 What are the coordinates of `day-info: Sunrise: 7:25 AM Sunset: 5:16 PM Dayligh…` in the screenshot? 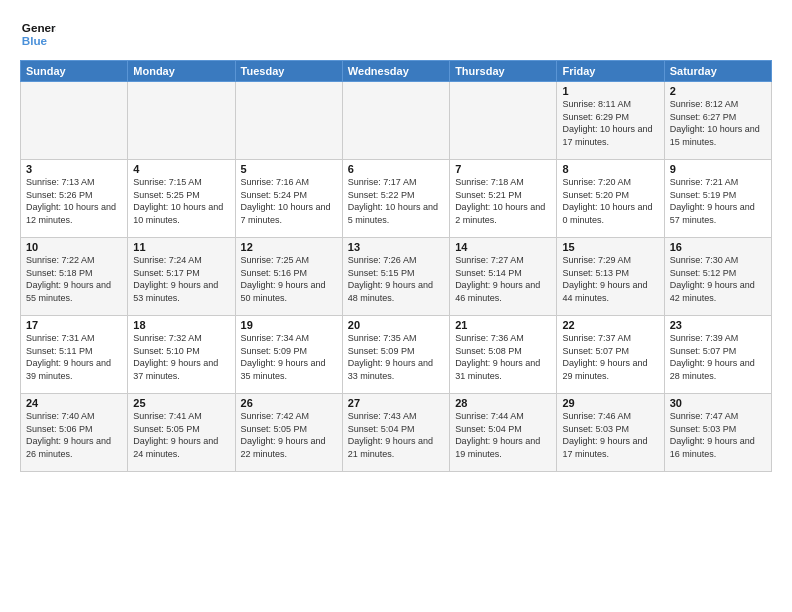 It's located at (289, 279).